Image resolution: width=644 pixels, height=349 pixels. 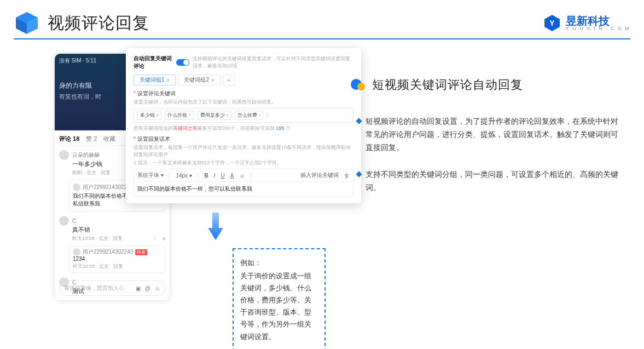 What do you see at coordinates (27, 23) in the screenshot?
I see `cube-icon` at bounding box center [27, 23].